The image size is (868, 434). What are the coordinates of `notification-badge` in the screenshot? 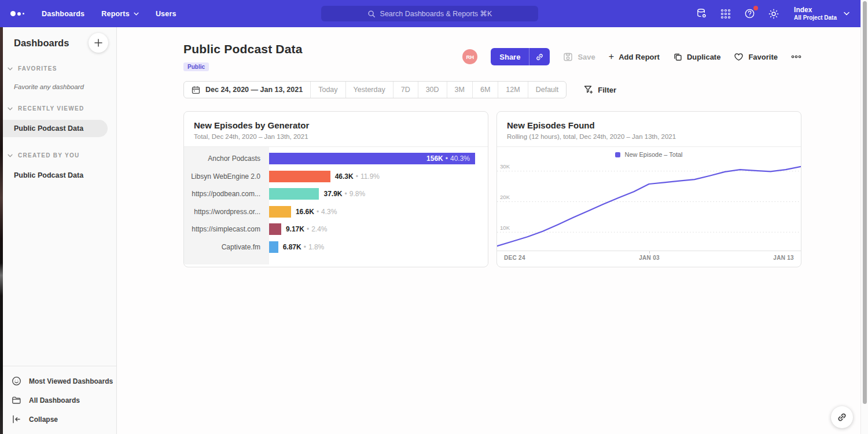 It's located at (756, 8).